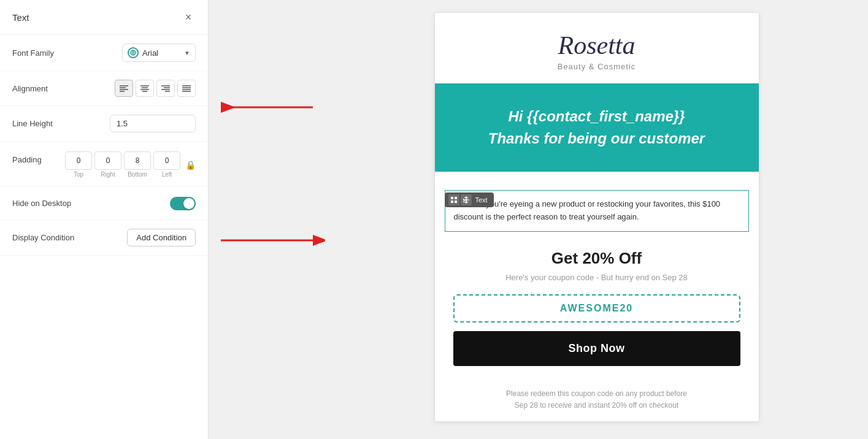  Describe the element at coordinates (79, 161) in the screenshot. I see `padding-top-input` at that location.